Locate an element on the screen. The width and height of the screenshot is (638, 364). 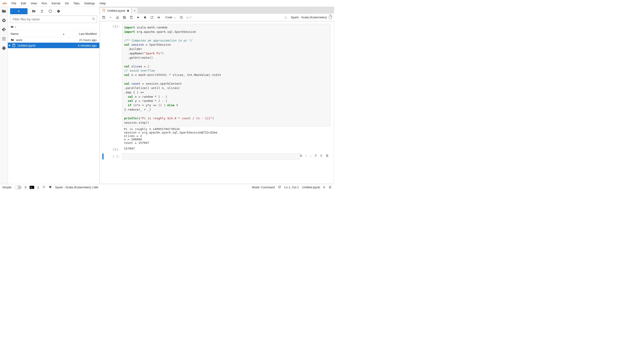
tab-untitled: Untitled.ipynb is located at coordinates (116, 10).